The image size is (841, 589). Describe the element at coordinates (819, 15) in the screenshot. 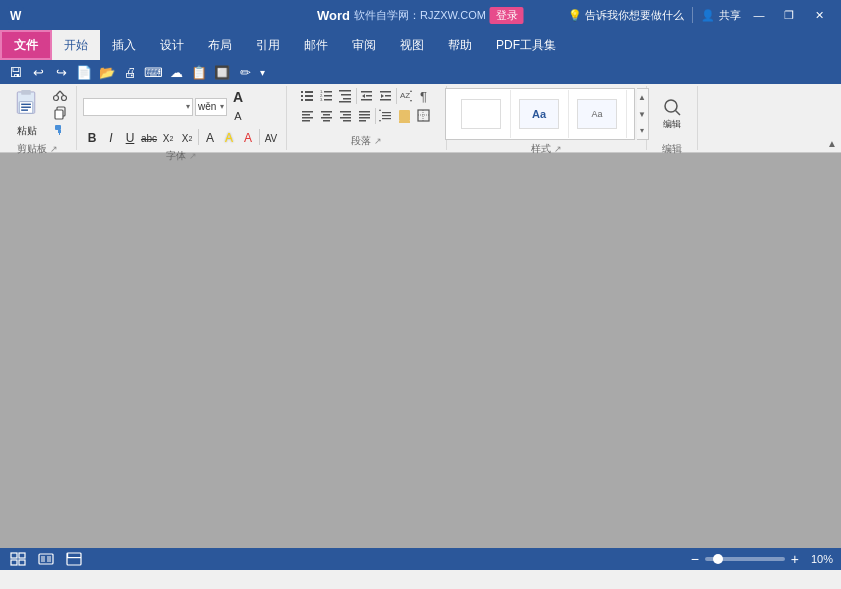

I see `close-button: ✕` at that location.